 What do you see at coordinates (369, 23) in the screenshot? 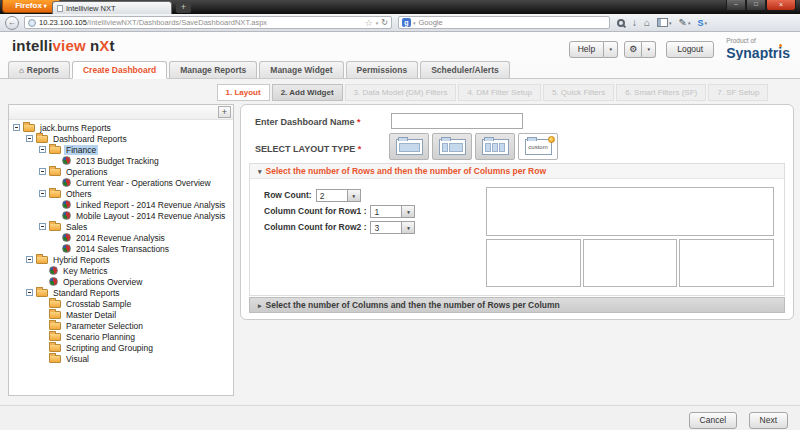
I see `bookmark-star-icon: ☆` at bounding box center [369, 23].